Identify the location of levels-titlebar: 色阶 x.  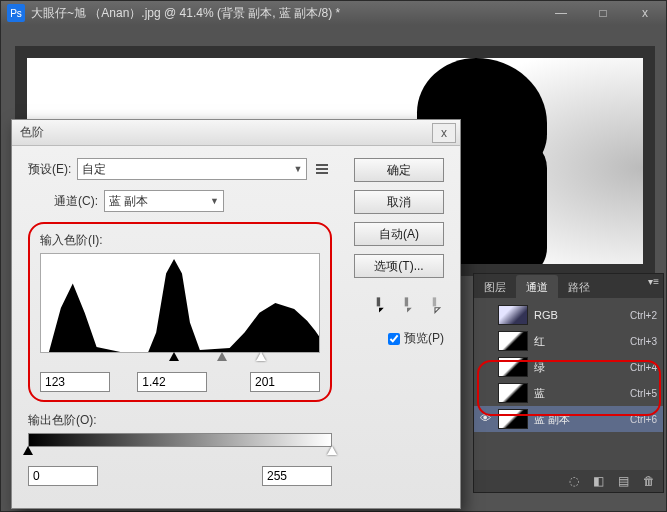
(236, 133).